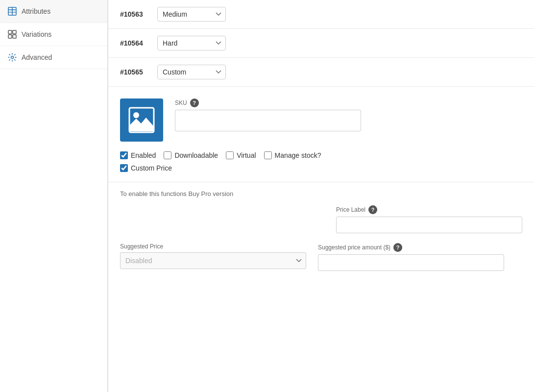 Image resolution: width=534 pixels, height=392 pixels. I want to click on downloadable-checkbox: Downloadable, so click(191, 155).